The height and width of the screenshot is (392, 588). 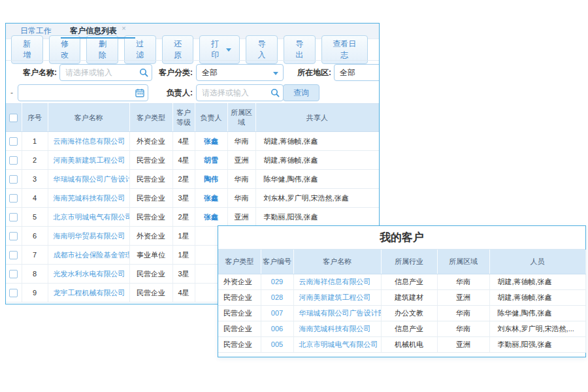 What do you see at coordinates (301, 93) in the screenshot?
I see `query-button: 查询` at bounding box center [301, 93].